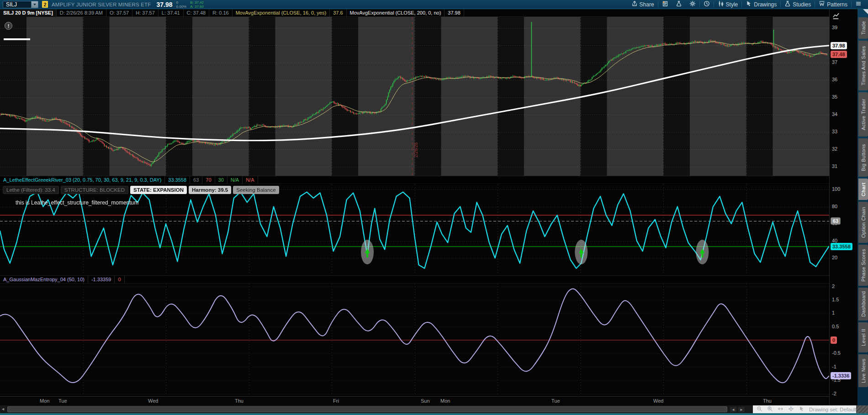 This screenshot has height=415, width=868. Describe the element at coordinates (367, 409) in the screenshot. I see `scrollbar-thumb` at that location.